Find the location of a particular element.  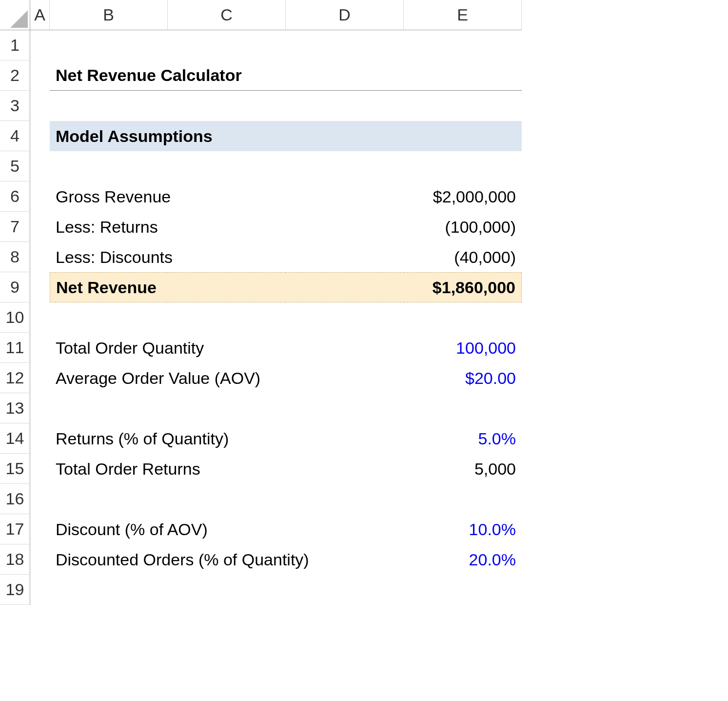

row-header-7: 7 is located at coordinates (15, 227).